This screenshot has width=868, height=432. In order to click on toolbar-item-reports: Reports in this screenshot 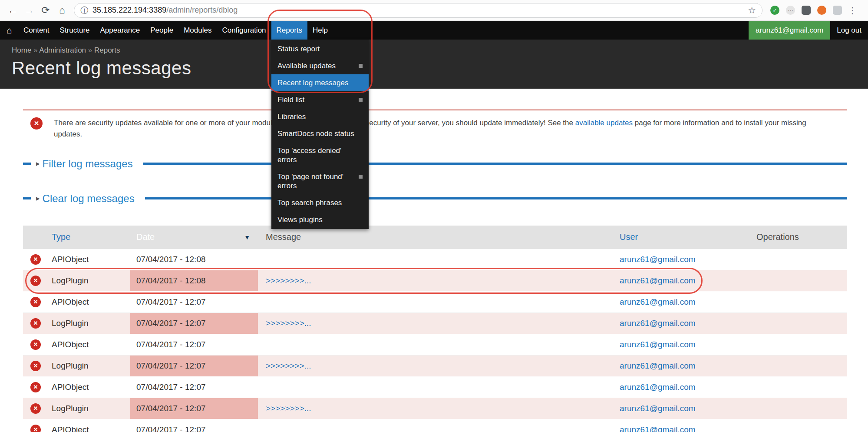, I will do `click(290, 30)`.